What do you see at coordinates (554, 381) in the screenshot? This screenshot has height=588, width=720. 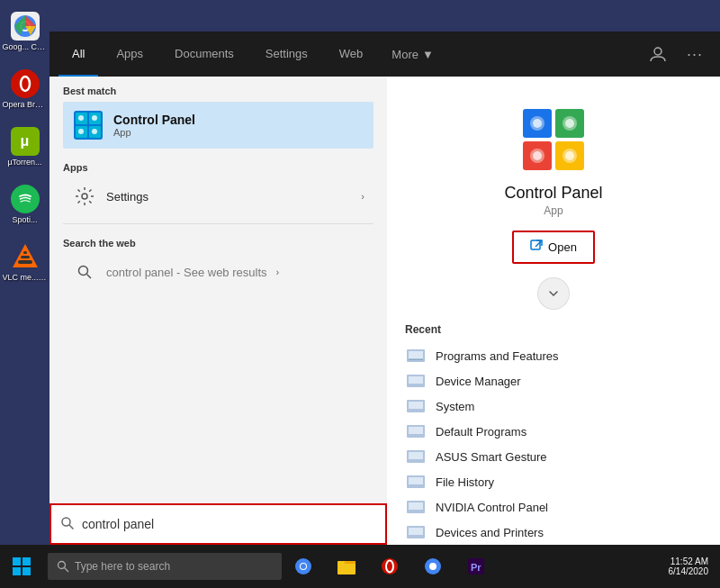 I see `recent-item-device-manager: Device Manager` at bounding box center [554, 381].